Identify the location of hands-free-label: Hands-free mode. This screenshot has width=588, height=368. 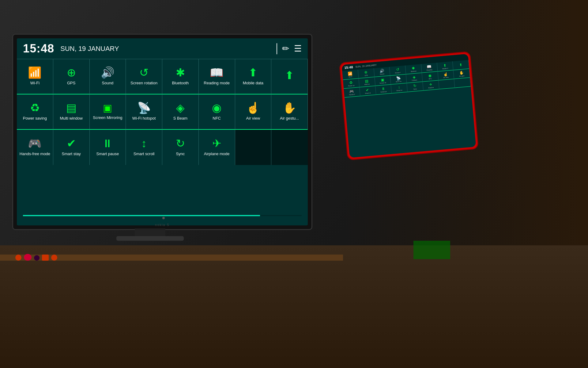
(35, 154).